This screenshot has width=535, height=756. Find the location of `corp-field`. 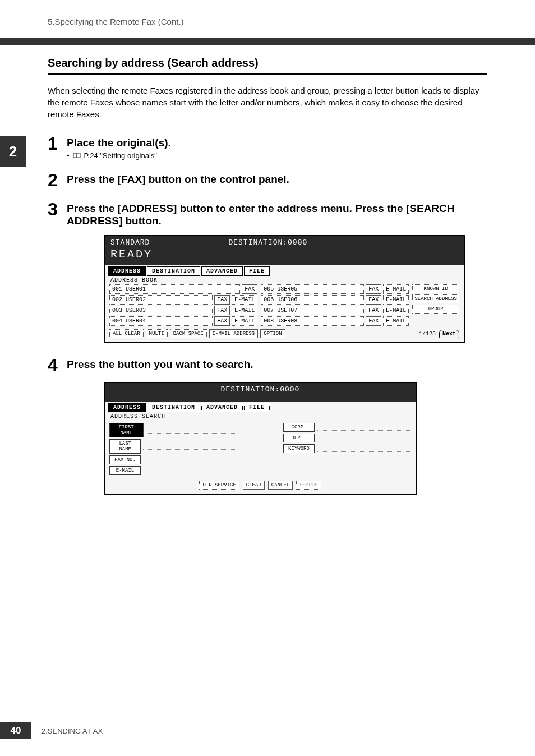

corp-field is located at coordinates (365, 427).